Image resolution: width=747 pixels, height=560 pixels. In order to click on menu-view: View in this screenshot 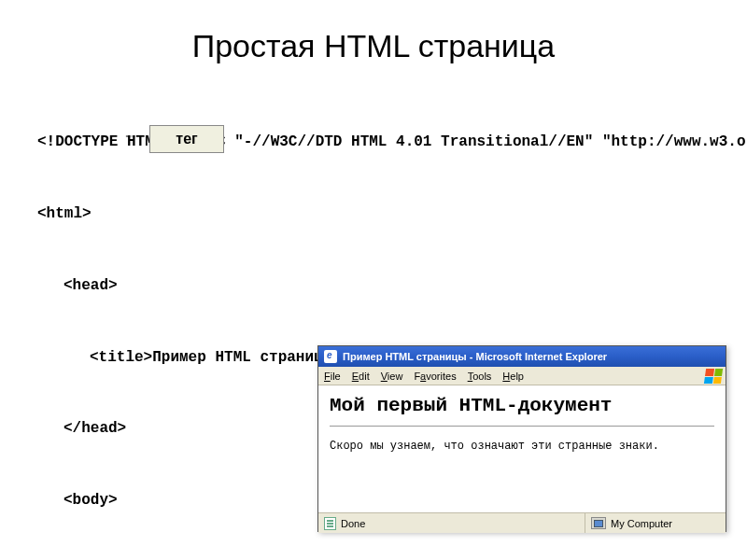, I will do `click(392, 376)`.